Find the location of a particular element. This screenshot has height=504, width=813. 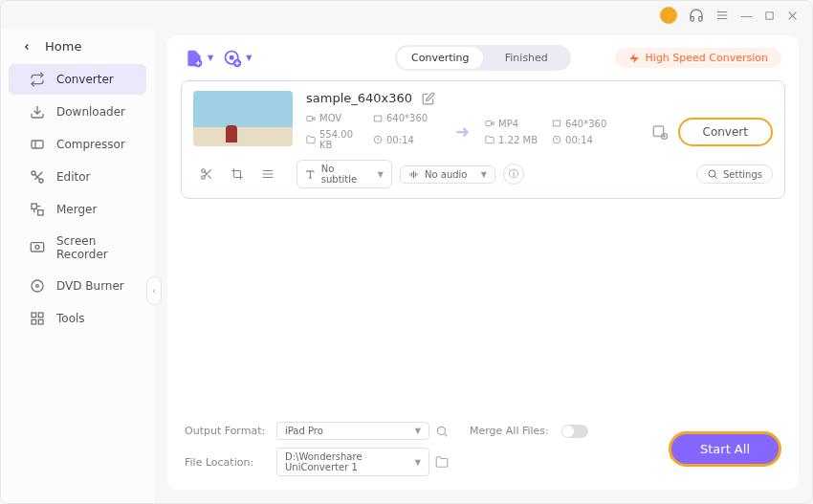

subtitle-select: No subtitle ▼ is located at coordinates (344, 174).